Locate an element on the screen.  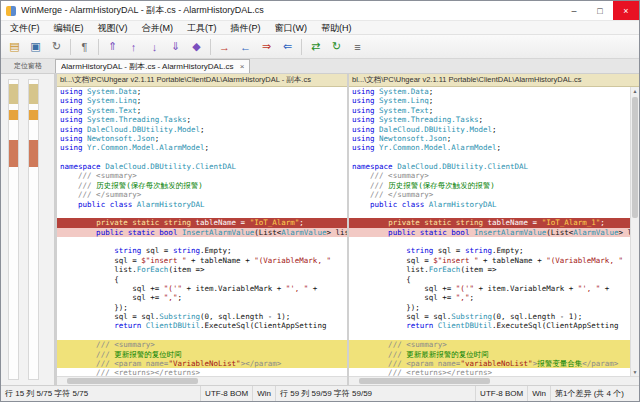
code-line: sql += ","; is located at coordinates (494, 298).